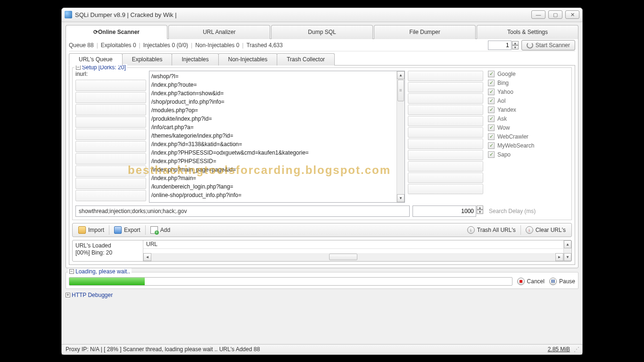 The height and width of the screenshot is (362, 644). Describe the element at coordinates (531, 281) in the screenshot. I see `cancel-button: Cancel` at that location.